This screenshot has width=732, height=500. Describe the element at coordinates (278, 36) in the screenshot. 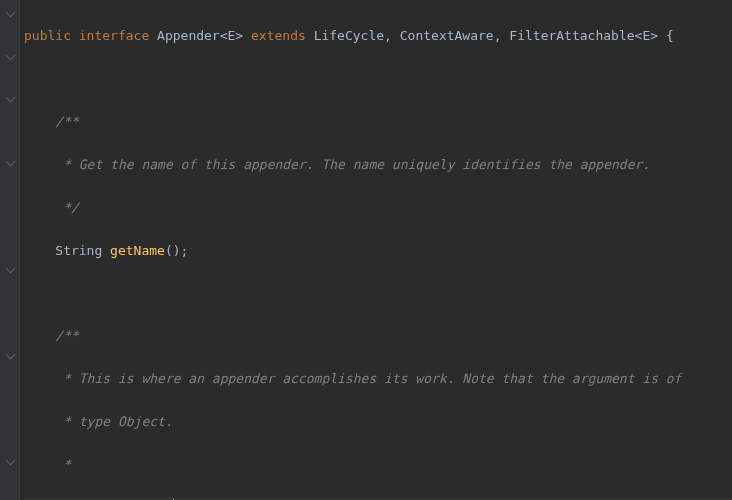

I see `keyword: extends` at that location.